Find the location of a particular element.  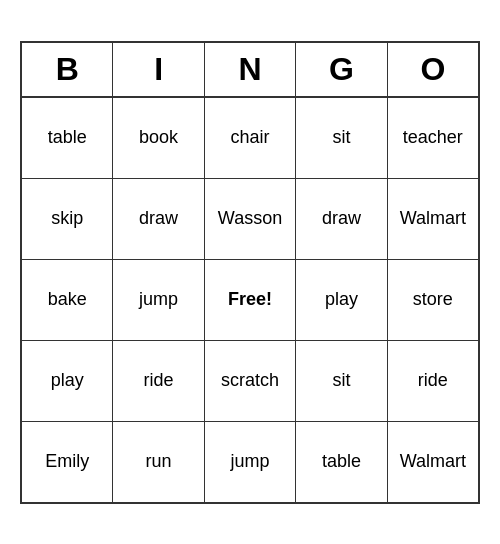

bingo-cell: bake is located at coordinates (68, 300).